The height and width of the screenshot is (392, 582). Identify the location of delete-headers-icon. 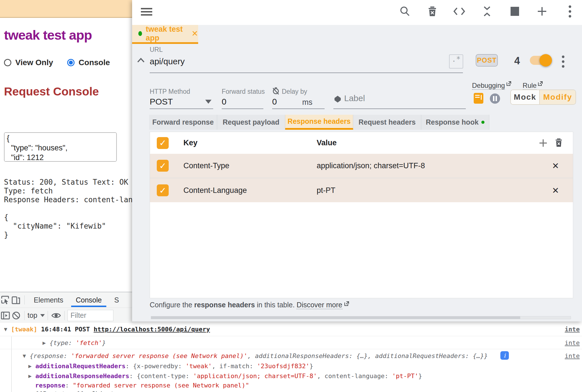
(559, 143).